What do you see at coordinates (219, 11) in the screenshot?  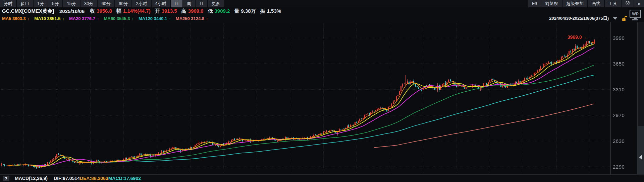 I see `quote-field: 低3909.2` at bounding box center [219, 11].